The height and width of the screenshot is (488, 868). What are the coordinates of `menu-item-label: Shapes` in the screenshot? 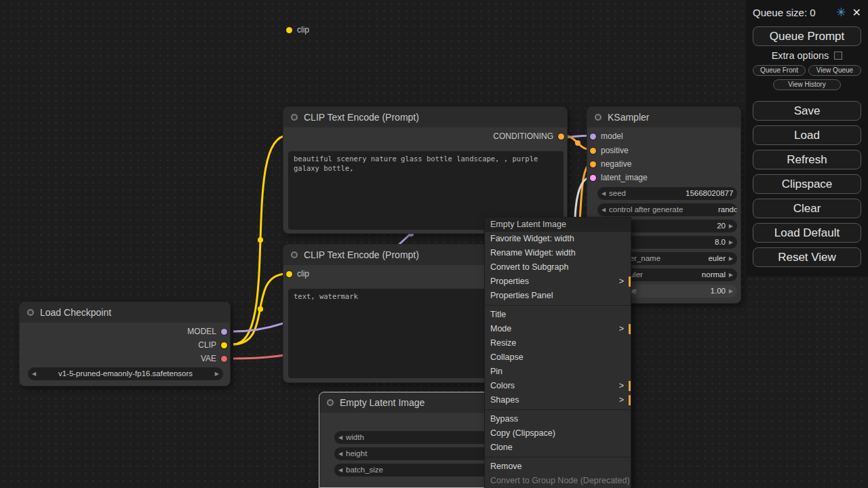 It's located at (505, 400).